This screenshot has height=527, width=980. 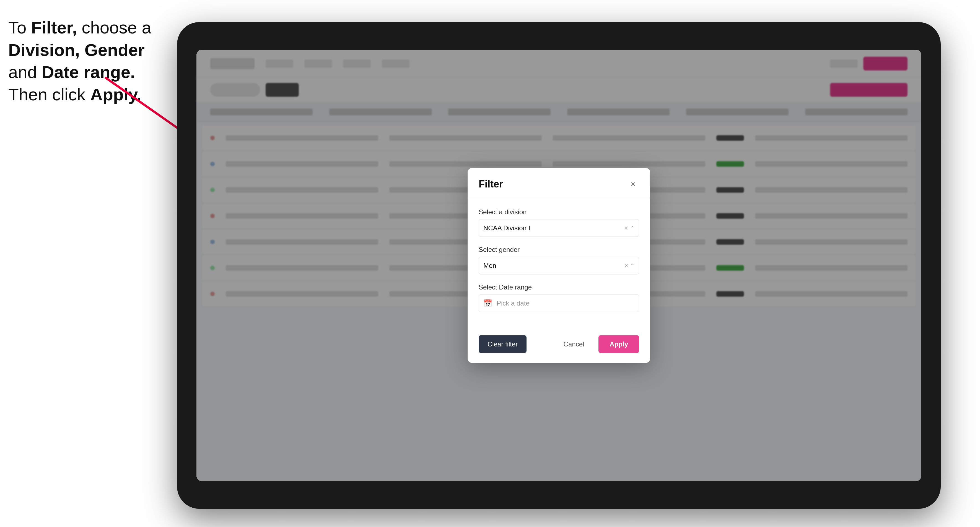 What do you see at coordinates (559, 298) in the screenshot?
I see `date-form-group: Select Date range 📅 Pick a date` at bounding box center [559, 298].